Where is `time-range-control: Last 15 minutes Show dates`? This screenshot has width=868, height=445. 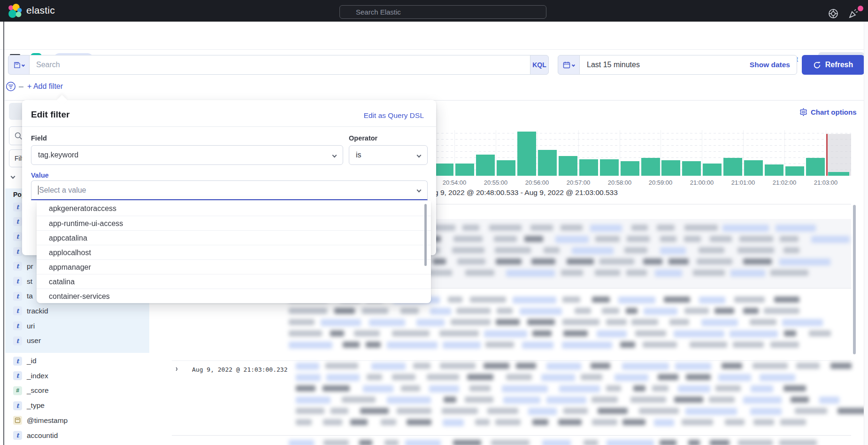
time-range-control: Last 15 minutes Show dates is located at coordinates (688, 65).